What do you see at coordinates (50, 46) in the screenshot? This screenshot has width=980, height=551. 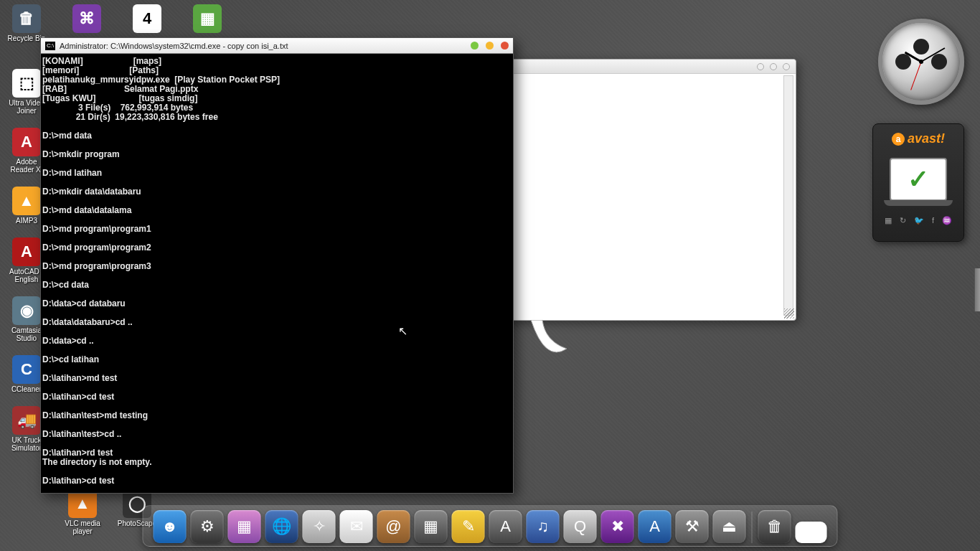 I see `cmd-icon: C:\` at bounding box center [50, 46].